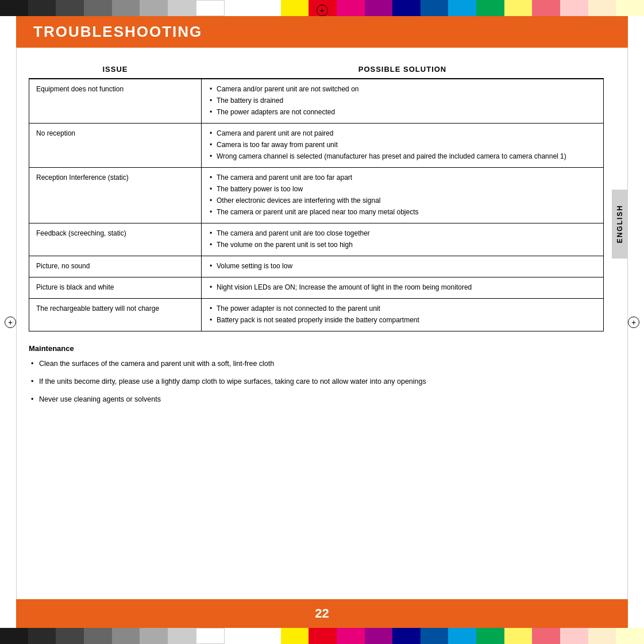  What do you see at coordinates (322, 32) in the screenshot?
I see `header-bar: TROUBLESHOOTING` at bounding box center [322, 32].